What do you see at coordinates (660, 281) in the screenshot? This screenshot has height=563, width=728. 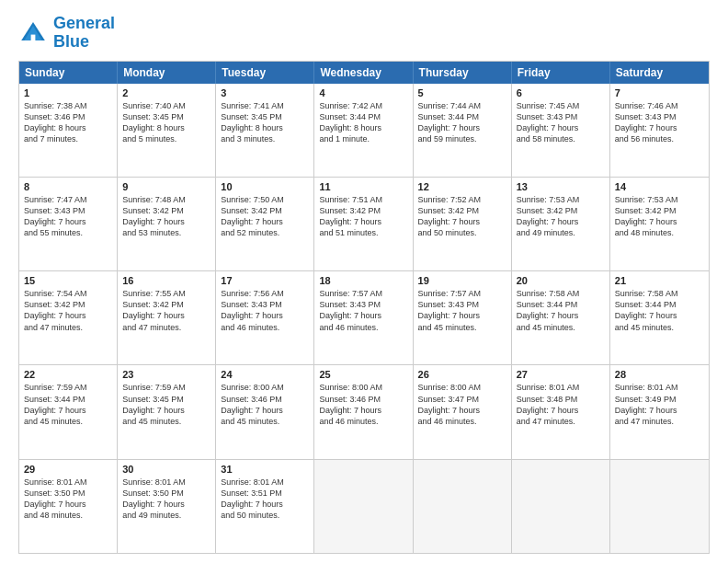 I see `day-number: 21` at bounding box center [660, 281].